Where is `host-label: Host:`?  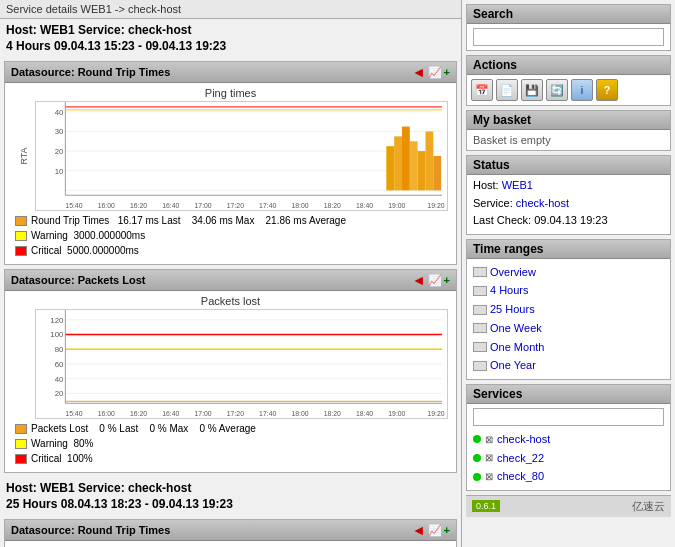 host-label: Host: is located at coordinates (23, 30).